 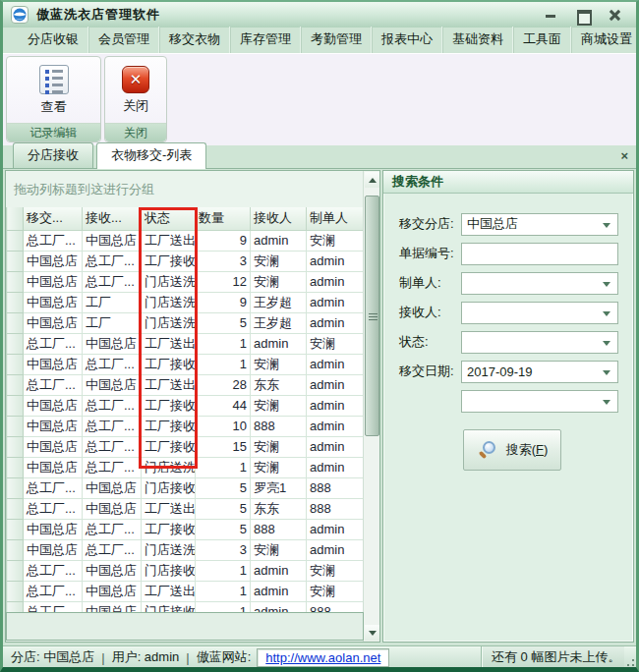 What do you see at coordinates (186, 509) in the screenshot?
I see `table-row: 总工厂...中国总店工厂送出5东东888` at bounding box center [186, 509].